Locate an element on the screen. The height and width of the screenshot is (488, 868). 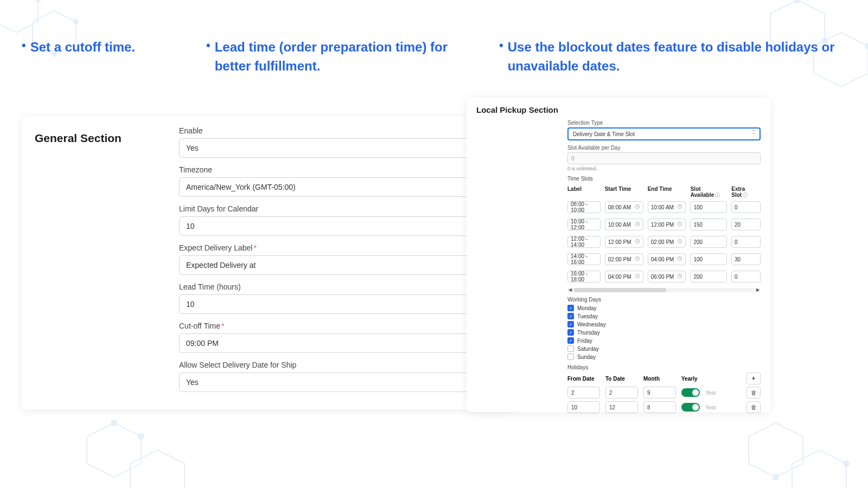
slot-extra-input: 30 is located at coordinates (746, 259).